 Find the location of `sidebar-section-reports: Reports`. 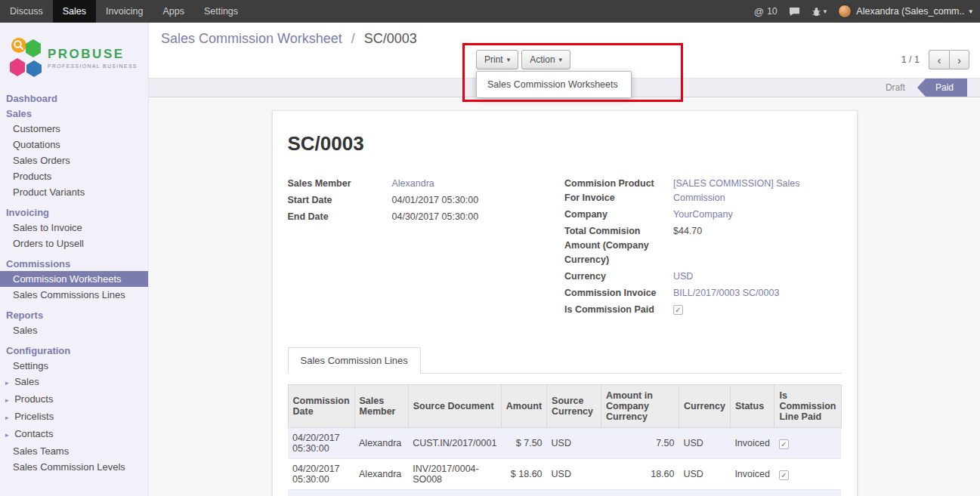

sidebar-section-reports: Reports is located at coordinates (74, 315).